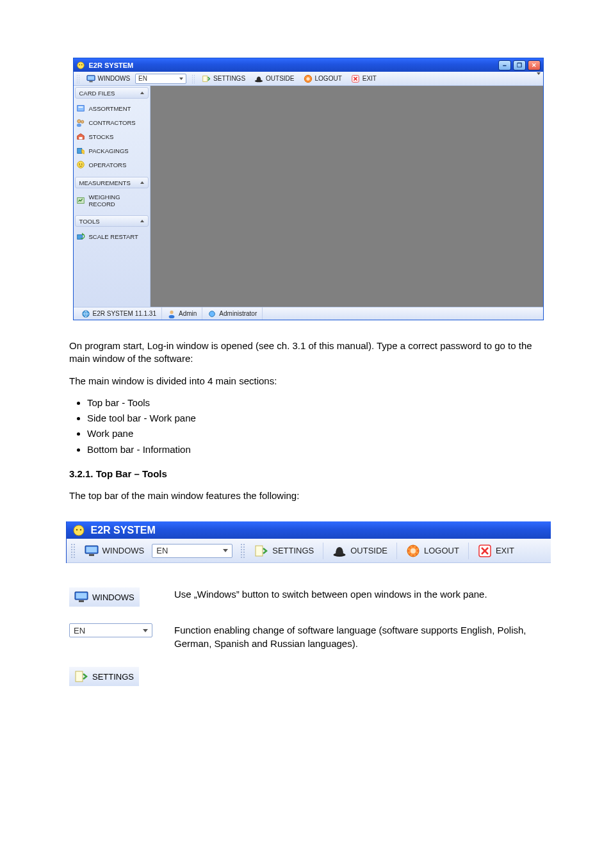 This screenshot has width=611, height=868. Describe the element at coordinates (104, 676) in the screenshot. I see `settings-iconbox: SETTINGS` at that location.